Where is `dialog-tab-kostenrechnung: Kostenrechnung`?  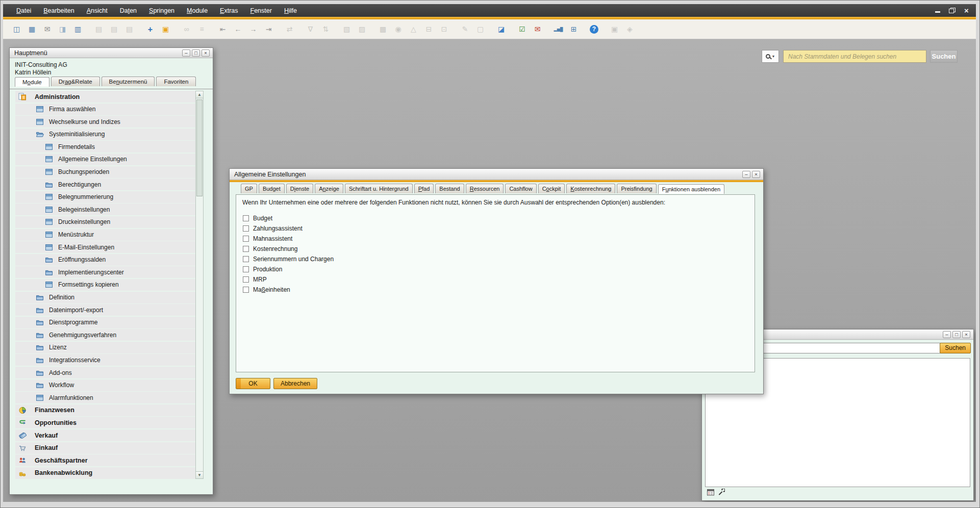
dialog-tab-kostenrechnung: Kostenrechnung is located at coordinates (591, 189).